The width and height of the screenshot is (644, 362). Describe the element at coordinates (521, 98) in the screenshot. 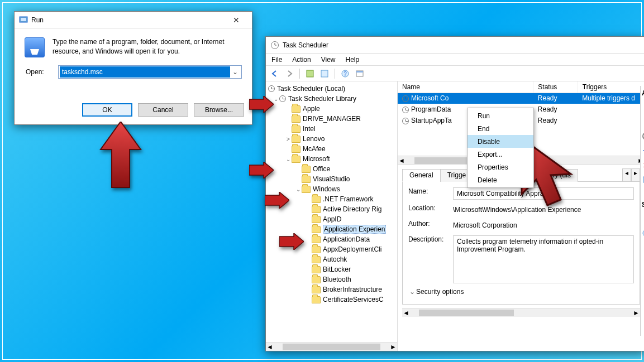

I see `table-row: Microsoft CoReadyMultiple triggers d` at that location.